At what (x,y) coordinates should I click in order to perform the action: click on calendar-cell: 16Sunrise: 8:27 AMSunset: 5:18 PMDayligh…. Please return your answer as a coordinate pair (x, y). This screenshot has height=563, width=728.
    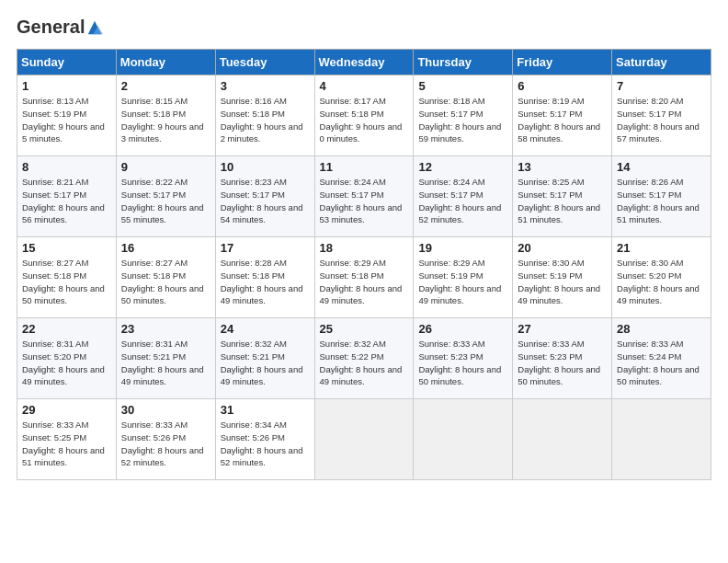
    Looking at the image, I should click on (165, 278).